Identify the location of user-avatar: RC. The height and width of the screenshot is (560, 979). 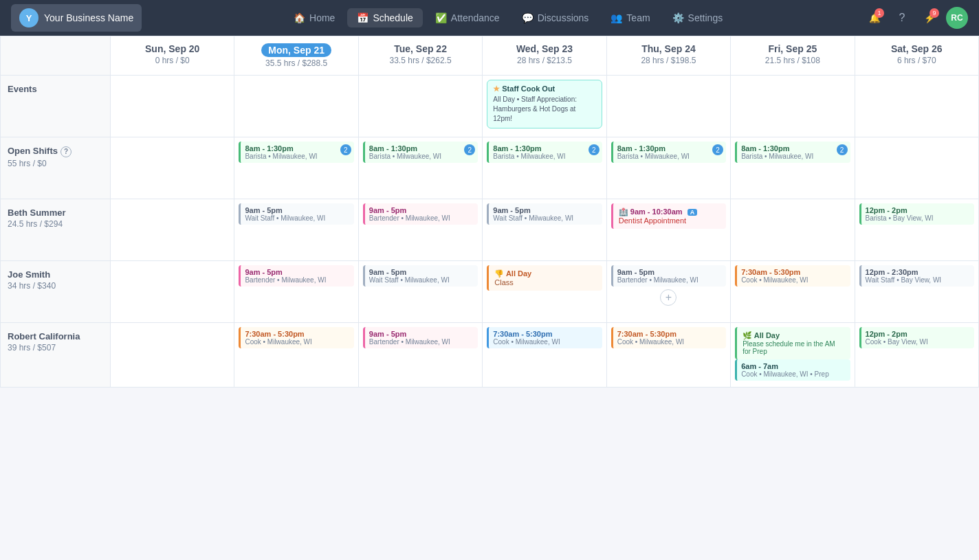
(957, 18).